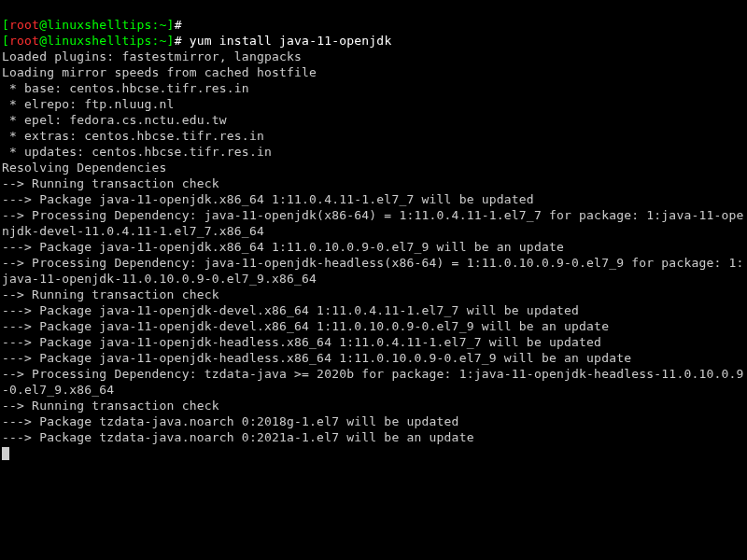 This screenshot has height=560, width=747. Describe the element at coordinates (95, 24) in the screenshot. I see `prompt-line-1: [root@linuxshelltips:~]#` at that location.